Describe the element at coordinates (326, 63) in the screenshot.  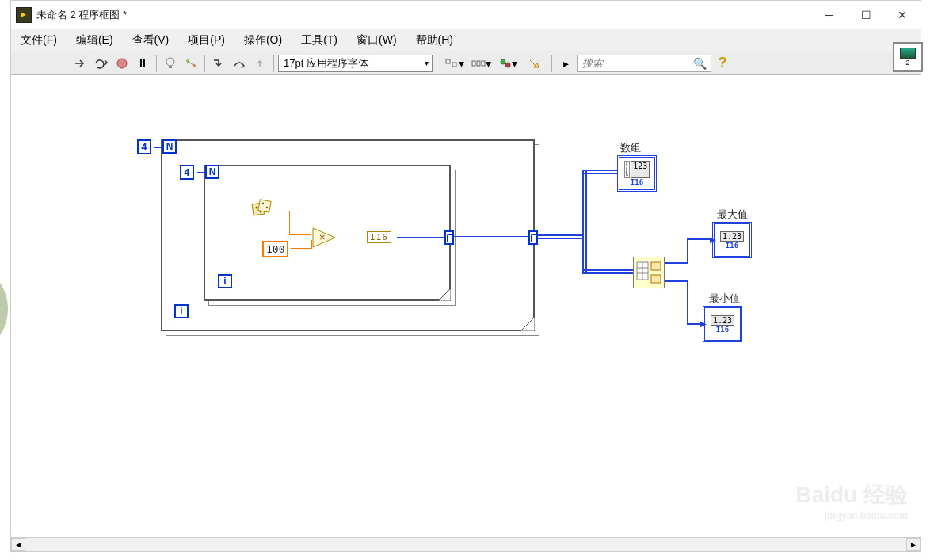
I see `font-selector-label: 17pt 应用程序字体` at that location.